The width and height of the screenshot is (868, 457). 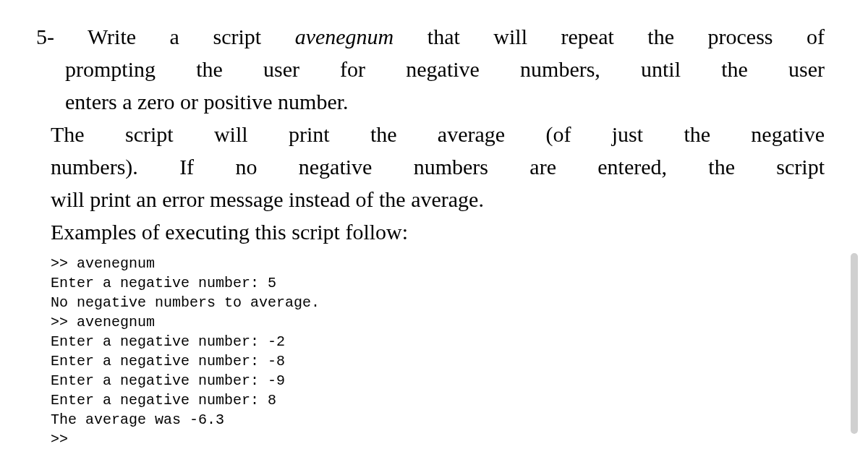 What do you see at coordinates (45, 36) in the screenshot?
I see `problem-number: 5-` at bounding box center [45, 36].